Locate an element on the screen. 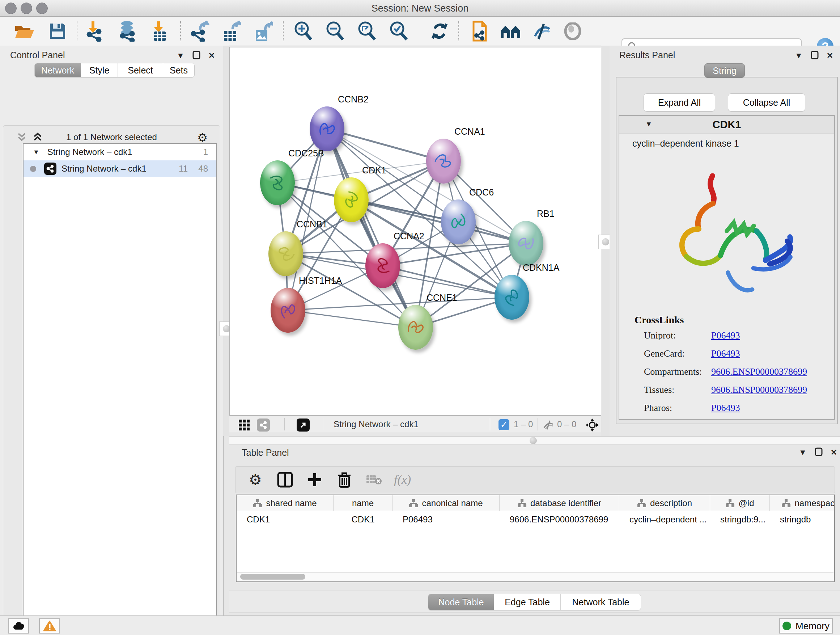 The image size is (840, 635). houses-icon is located at coordinates (510, 31).